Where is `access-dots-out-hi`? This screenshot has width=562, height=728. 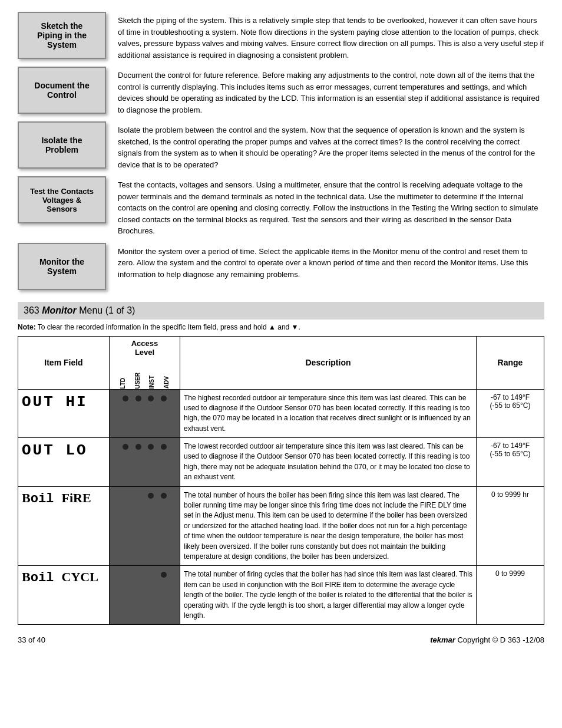
access-dots-out-hi is located at coordinates (145, 414).